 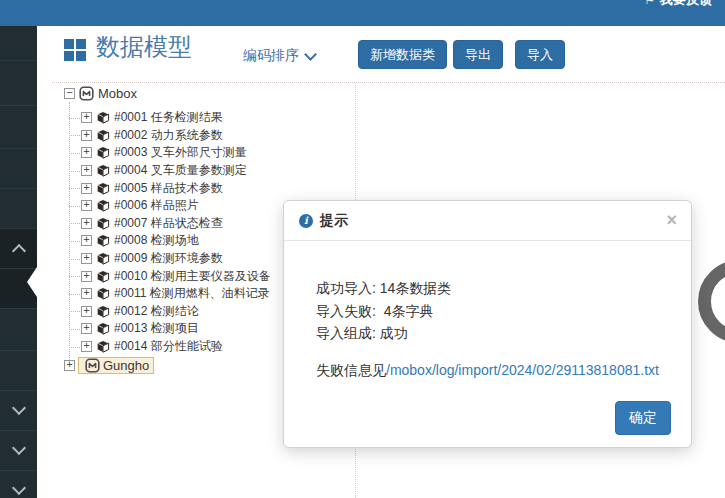 I want to click on collapse-toggle-icon: −, so click(x=70, y=94).